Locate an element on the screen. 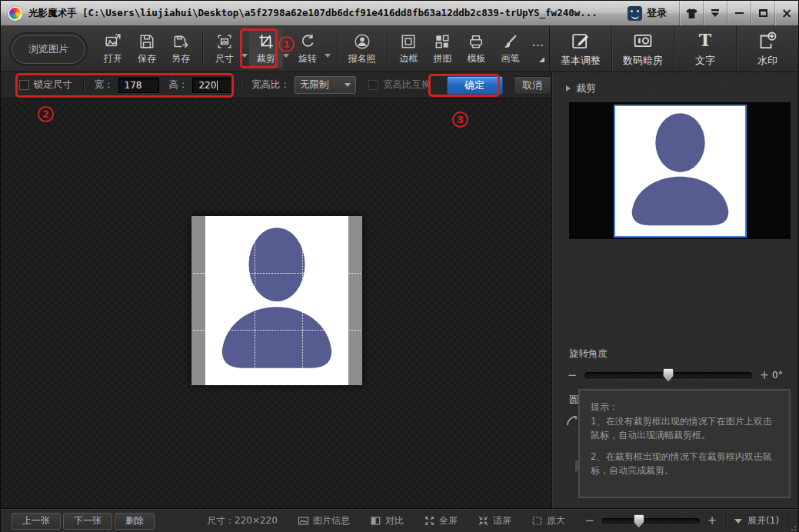  compare-button: 对比 is located at coordinates (387, 521).